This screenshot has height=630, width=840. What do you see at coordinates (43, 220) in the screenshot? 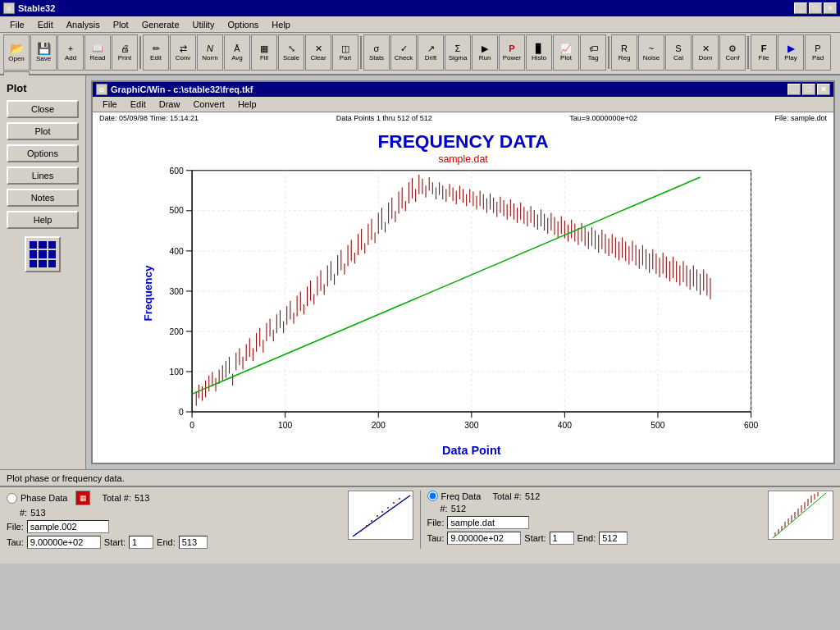
I see `help-sidebar-btn: Help` at bounding box center [43, 220].